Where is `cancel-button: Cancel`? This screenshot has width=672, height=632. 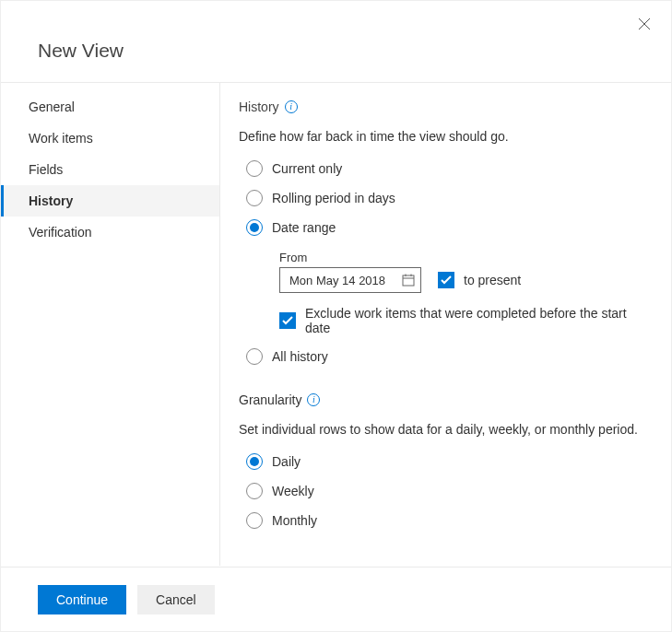
cancel-button: Cancel is located at coordinates (176, 600).